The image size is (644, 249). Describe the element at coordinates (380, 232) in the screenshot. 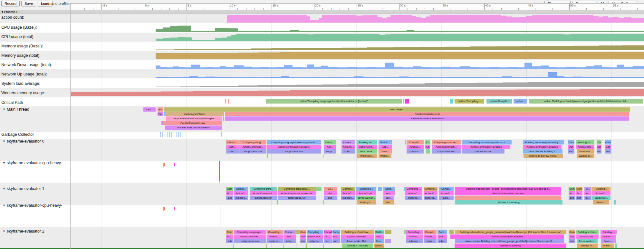

I see `trace-event: Buildi...` at that location.